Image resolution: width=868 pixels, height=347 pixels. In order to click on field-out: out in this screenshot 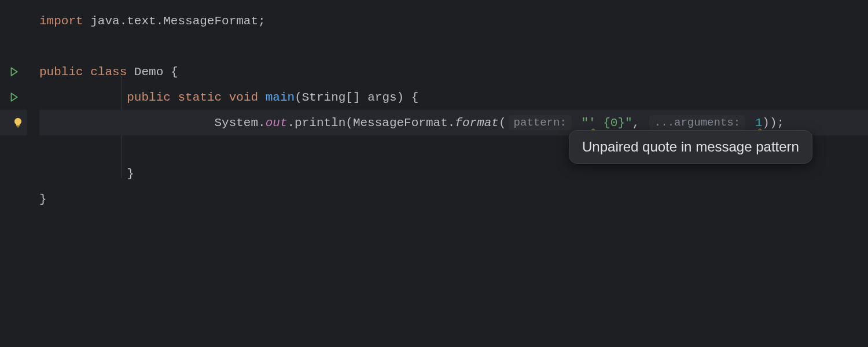, I will do `click(277, 123)`.